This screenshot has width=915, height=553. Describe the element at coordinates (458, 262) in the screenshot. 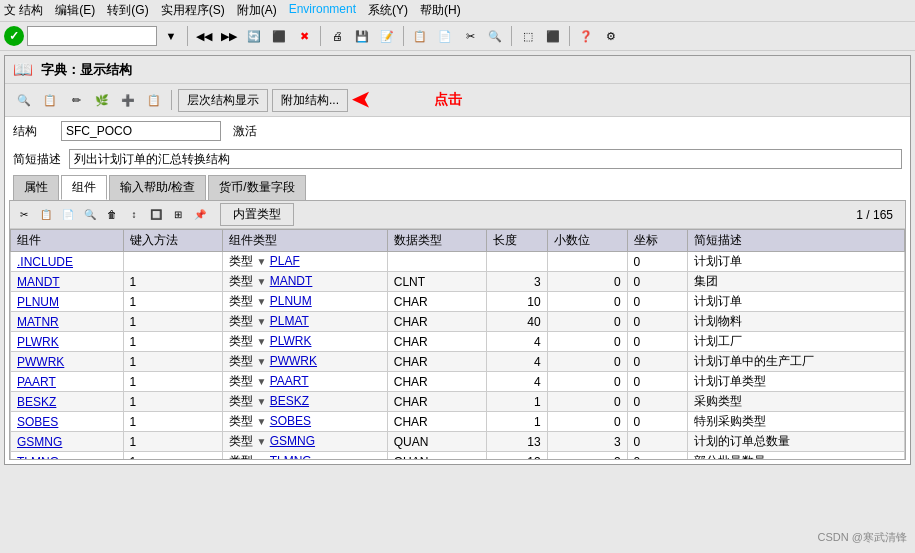

I see `table-row: .INCLUDE 类型 ▼ PLAF 0 计划订单` at that location.